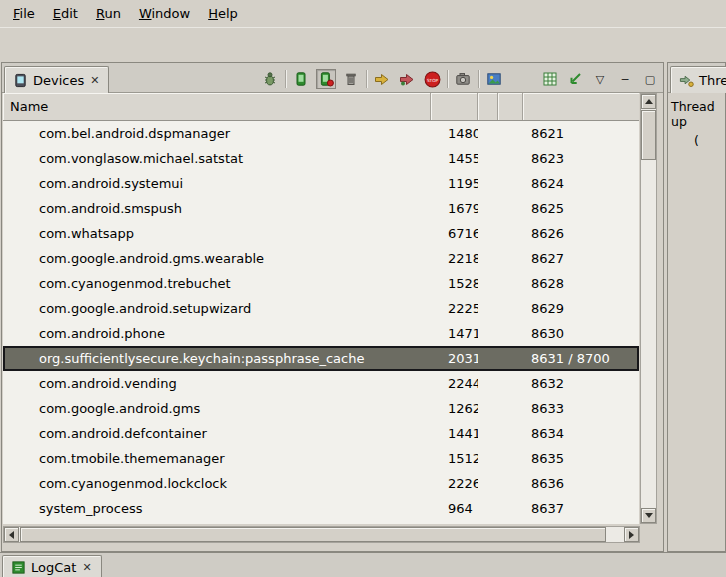 Image resolution: width=726 pixels, height=577 pixels. Describe the element at coordinates (650, 79) in the screenshot. I see `maximize-icon: ▢` at that location.